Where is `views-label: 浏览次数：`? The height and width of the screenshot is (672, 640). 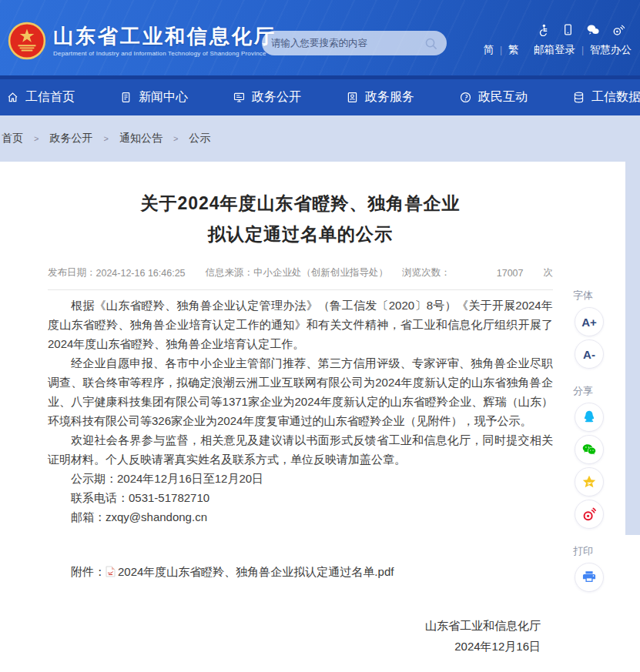 views-label: 浏览次数： is located at coordinates (427, 272).